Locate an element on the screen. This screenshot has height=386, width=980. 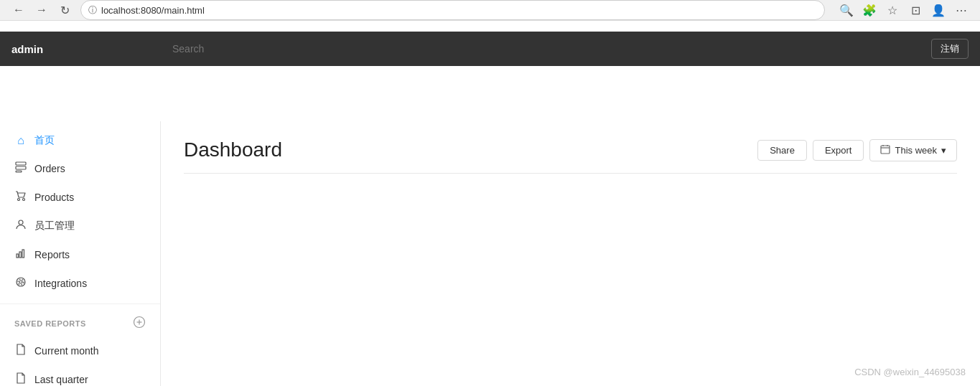
date-range-button: This week ▾ is located at coordinates (913, 151).